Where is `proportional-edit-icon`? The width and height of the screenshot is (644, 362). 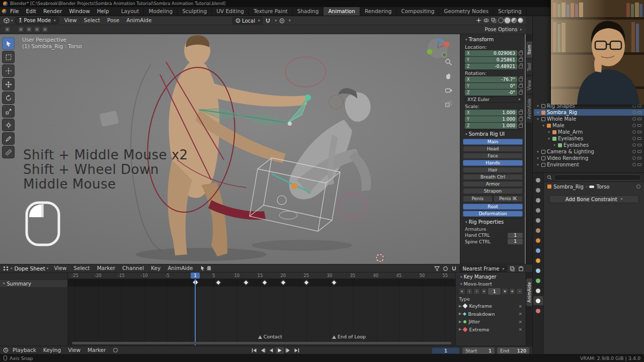 proportional-edit-icon is located at coordinates (446, 268).